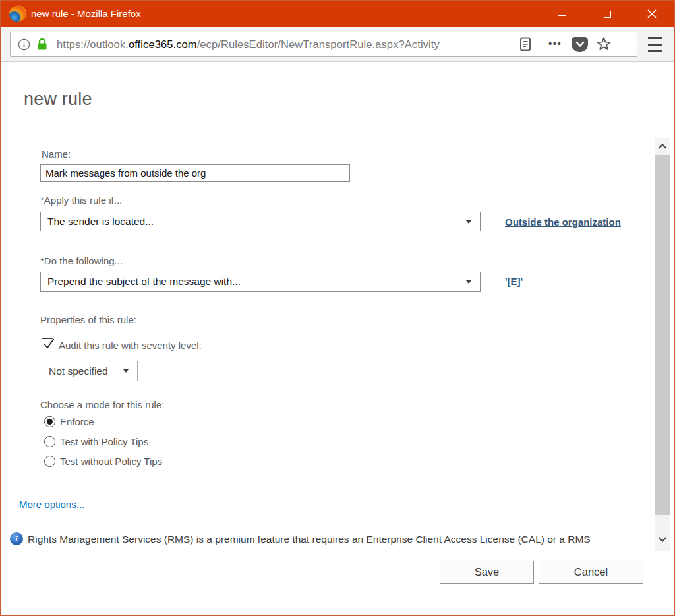  I want to click on radio-mode-0: Enforce, so click(69, 422).